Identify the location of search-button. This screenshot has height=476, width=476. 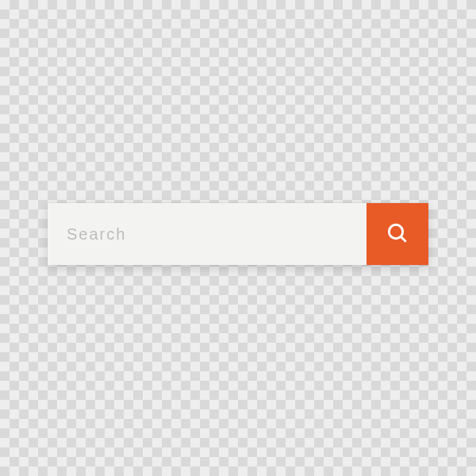
(397, 234).